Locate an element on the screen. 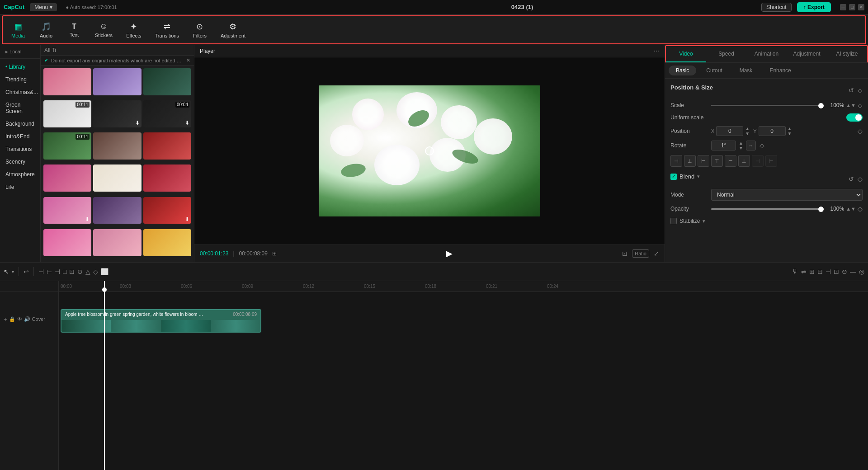 The height and width of the screenshot is (470, 868). subtab-enhance: Enhance is located at coordinates (780, 70).